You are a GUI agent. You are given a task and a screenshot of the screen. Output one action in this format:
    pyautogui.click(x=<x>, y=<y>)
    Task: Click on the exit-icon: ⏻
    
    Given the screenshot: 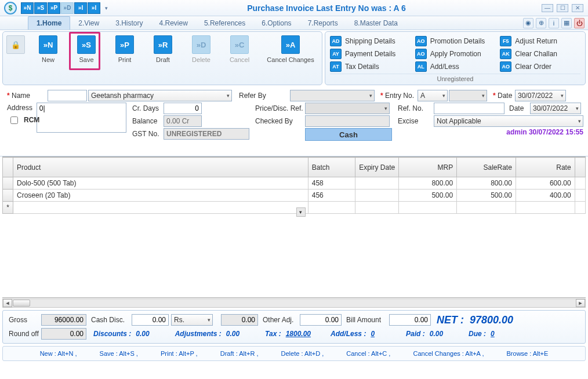 What is the action you would take?
    pyautogui.click(x=579, y=23)
    